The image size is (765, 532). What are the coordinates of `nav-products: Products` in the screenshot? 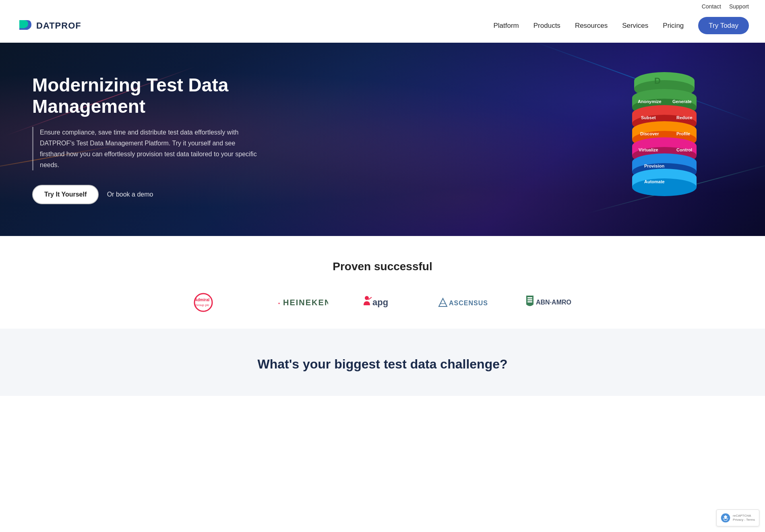 It's located at (547, 26).